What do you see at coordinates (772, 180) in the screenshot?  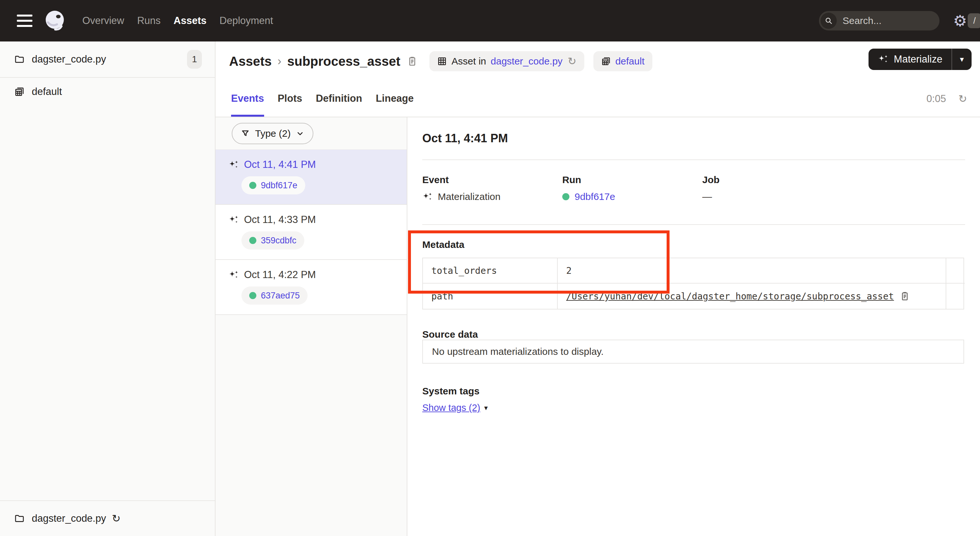 I see `job-column-label: Job` at bounding box center [772, 180].